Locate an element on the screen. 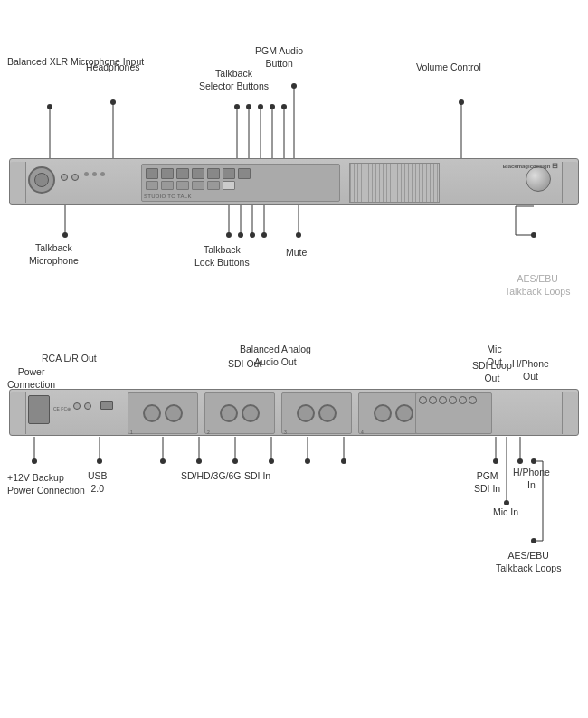  label-rca-lr: RCA L/R Out is located at coordinates (69, 359).